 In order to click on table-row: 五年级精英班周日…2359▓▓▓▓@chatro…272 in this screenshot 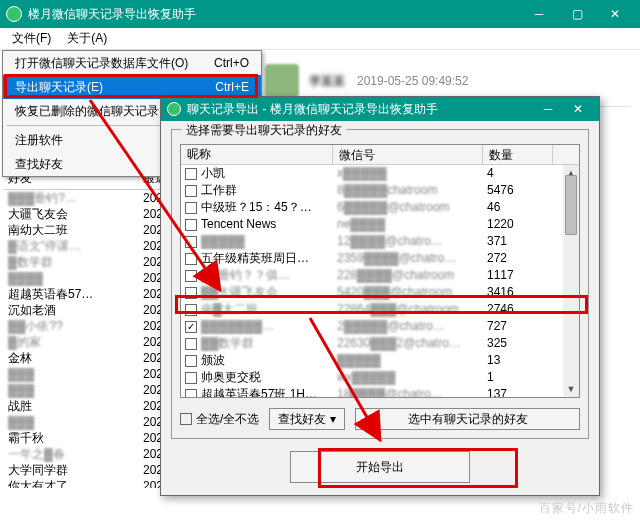, I will do `click(372, 258)`.